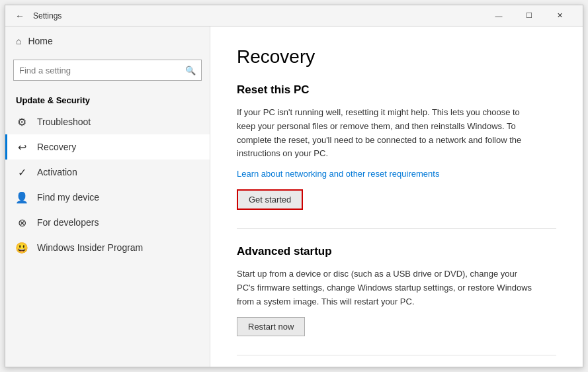 The image size is (588, 372). What do you see at coordinates (107, 99) in the screenshot?
I see `sidebar-category-label: Update & Security` at bounding box center [107, 99].